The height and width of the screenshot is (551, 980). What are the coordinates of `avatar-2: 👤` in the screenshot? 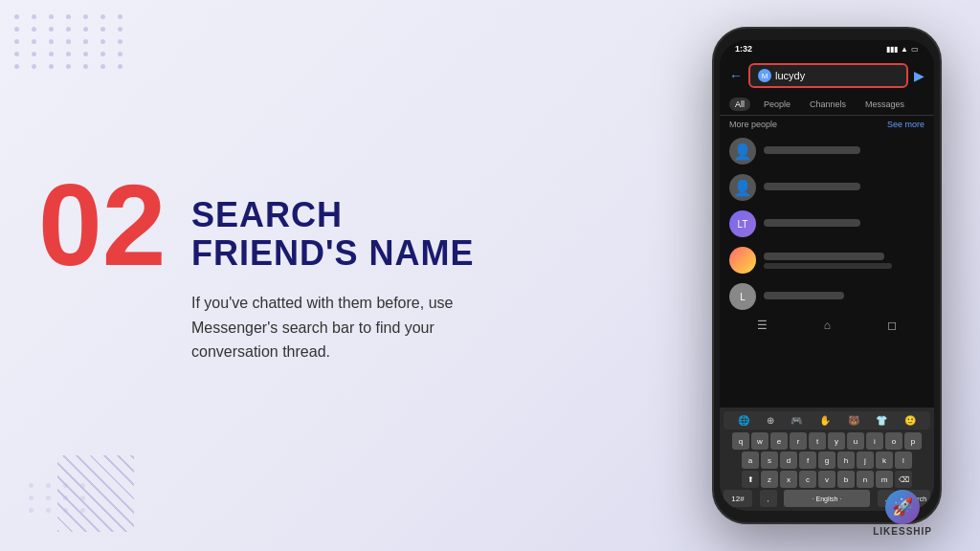 It's located at (743, 187).